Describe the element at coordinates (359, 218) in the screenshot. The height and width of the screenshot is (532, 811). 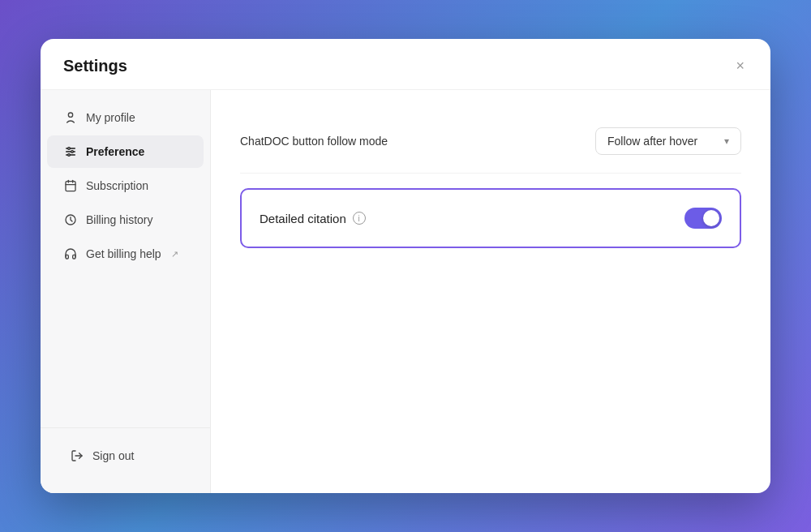
I see `info-icon: i` at that location.